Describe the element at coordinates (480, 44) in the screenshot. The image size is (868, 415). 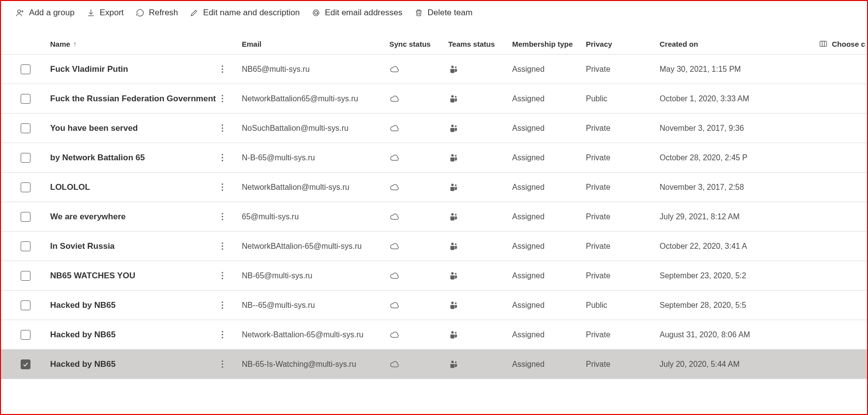
I see `col-teams-header: Teams status` at that location.